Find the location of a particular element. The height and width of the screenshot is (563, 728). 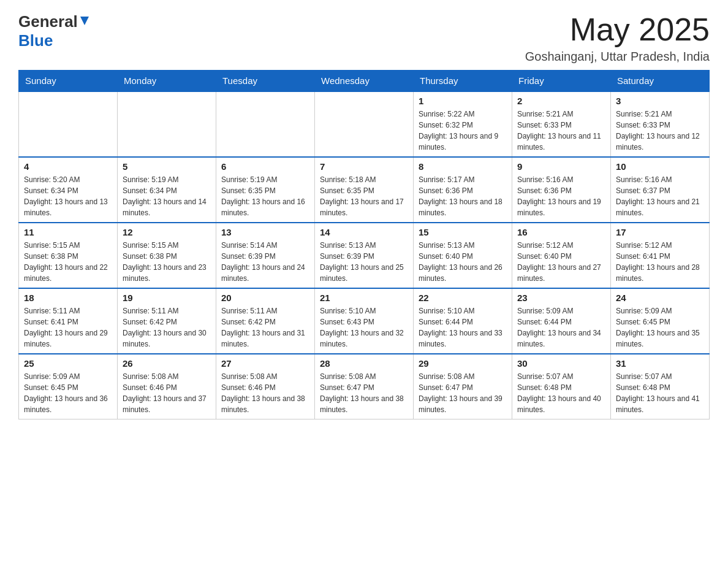

day-info-6: Sunrise: 5:19 AMSunset: 6:35 PMDaylight:… is located at coordinates (265, 196).